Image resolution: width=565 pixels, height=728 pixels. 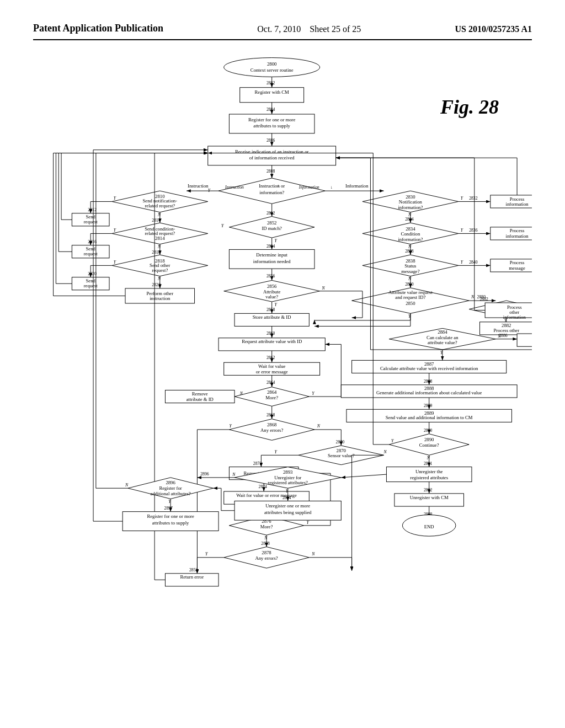 I want to click on svg-text: 2894, so click(x=287, y=497).